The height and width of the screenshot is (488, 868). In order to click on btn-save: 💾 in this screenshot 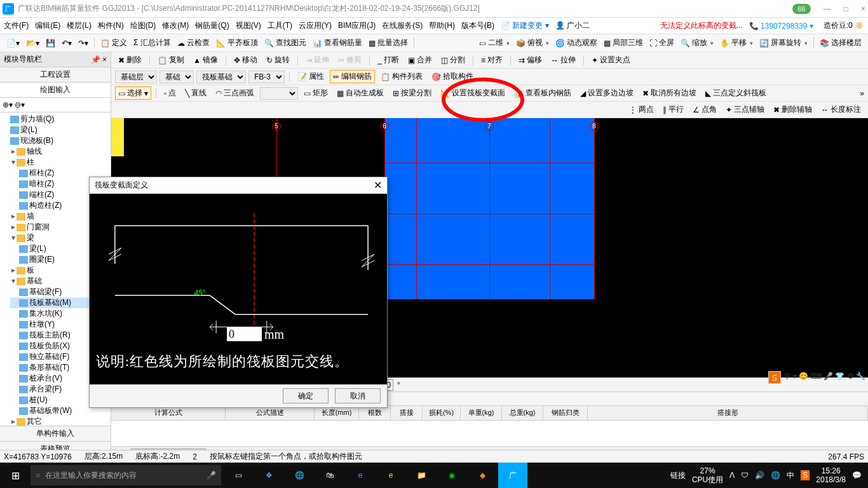, I will do `click(51, 43)`.